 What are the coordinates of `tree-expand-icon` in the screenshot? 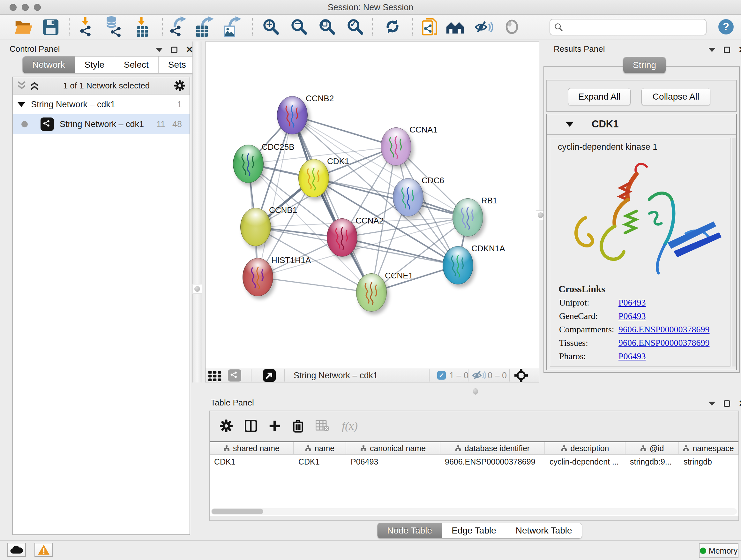 It's located at (21, 105).